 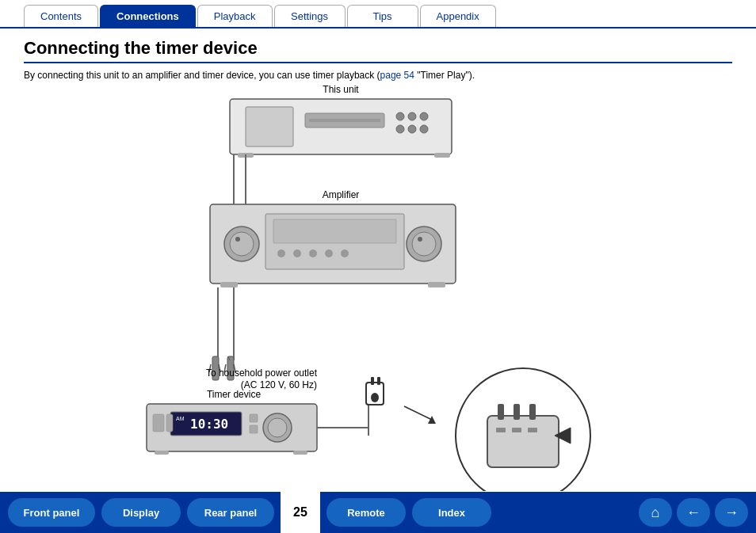 What do you see at coordinates (693, 513) in the screenshot?
I see `back-icon: ←` at bounding box center [693, 513].